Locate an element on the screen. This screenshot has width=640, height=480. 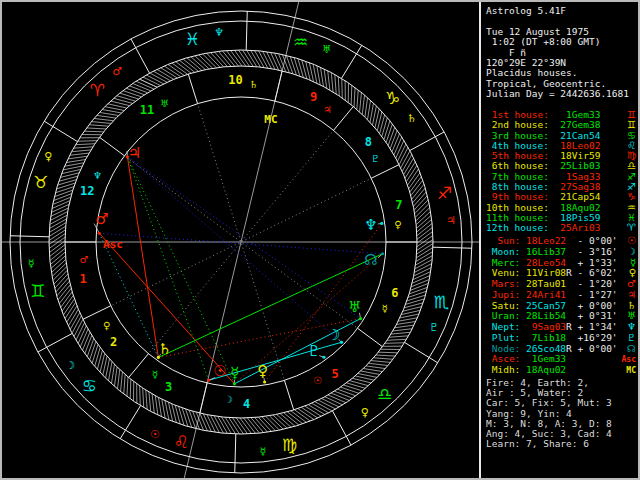
house-label: 12th house: is located at coordinates (518, 228).